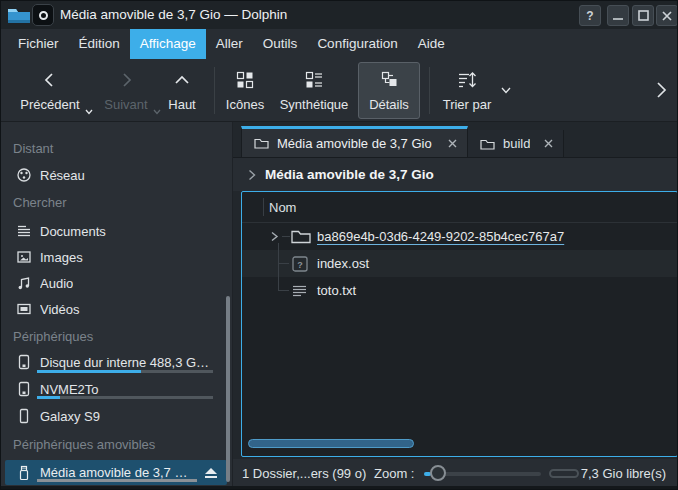 The height and width of the screenshot is (490, 678). I want to click on toolbar-separator, so click(430, 90).